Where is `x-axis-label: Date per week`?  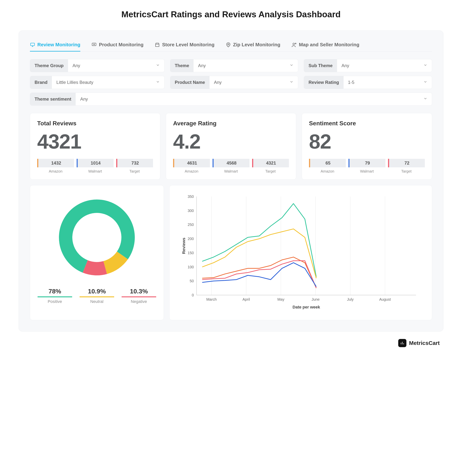 x-axis-label: Date per week is located at coordinates (306, 307).